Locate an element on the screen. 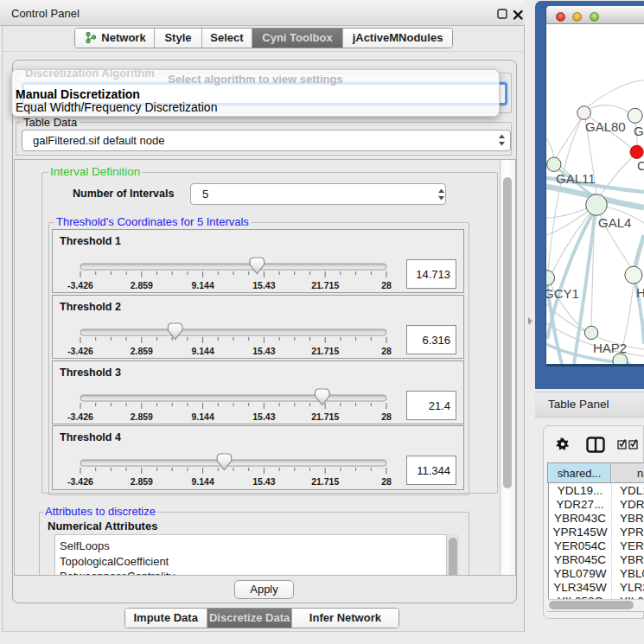  svg-text: GCY1 is located at coordinates (563, 294).